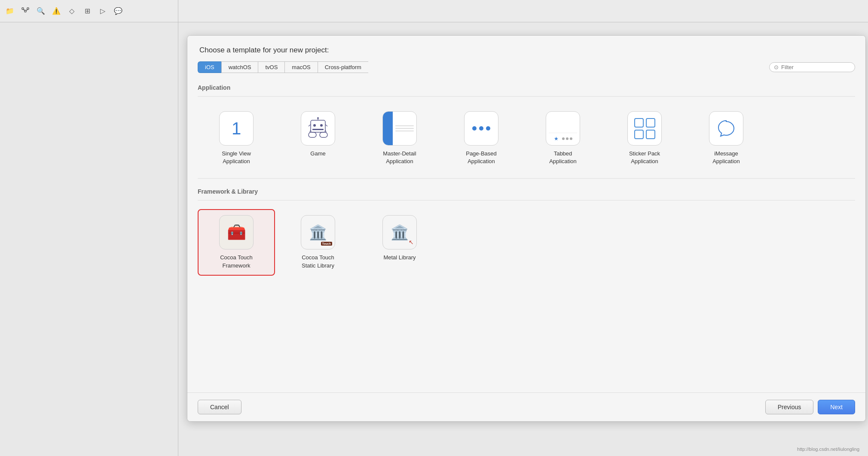 This screenshot has height=456, width=868. What do you see at coordinates (236, 158) in the screenshot?
I see `single-view-name: Single ViewApplication` at bounding box center [236, 158].